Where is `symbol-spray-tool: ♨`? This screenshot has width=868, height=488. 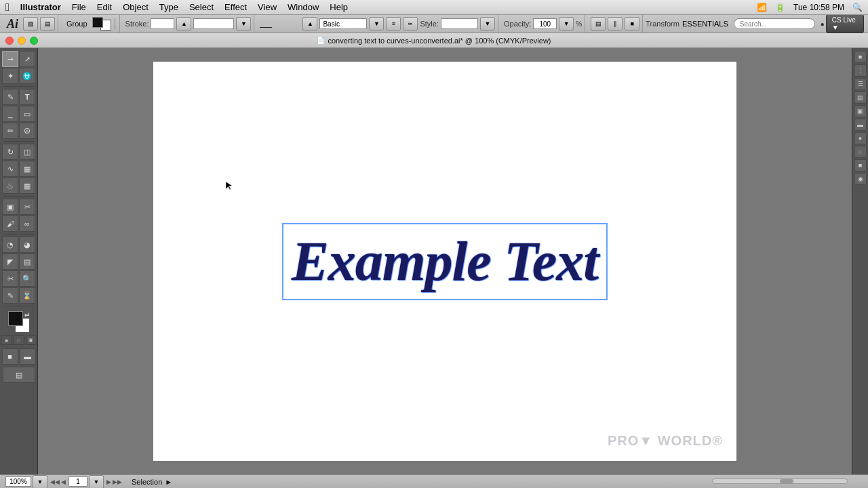 symbol-spray-tool: ♨ is located at coordinates (10, 186).